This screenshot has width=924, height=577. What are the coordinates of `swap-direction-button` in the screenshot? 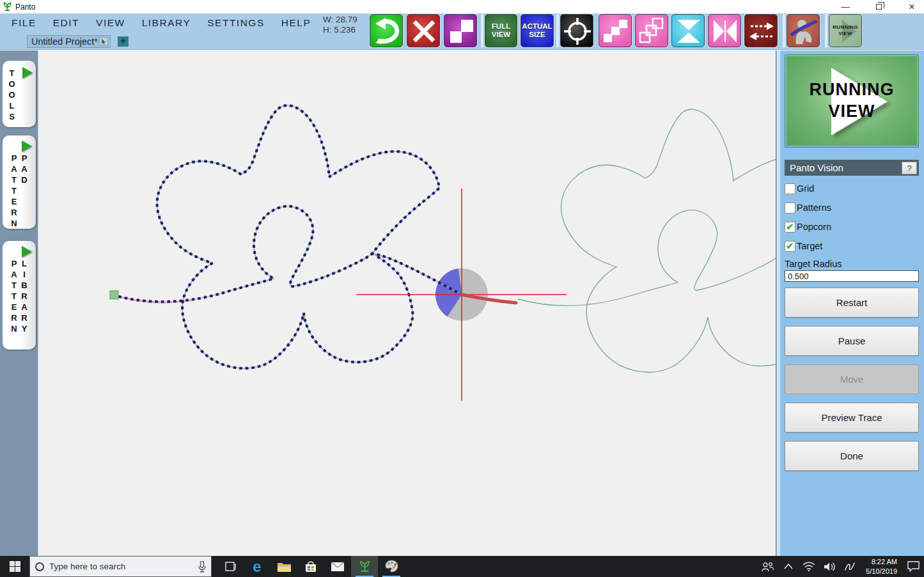 It's located at (761, 31).